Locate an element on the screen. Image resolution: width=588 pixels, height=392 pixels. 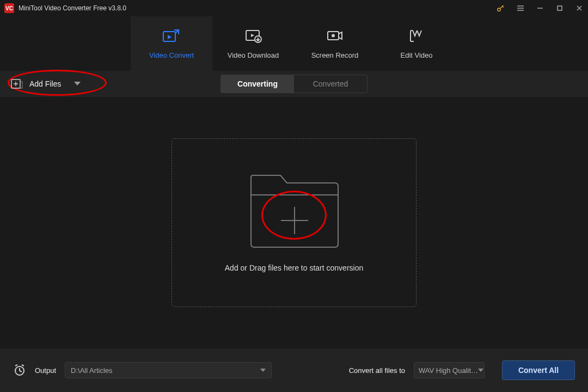
minimize-icon is located at coordinates (540, 8).